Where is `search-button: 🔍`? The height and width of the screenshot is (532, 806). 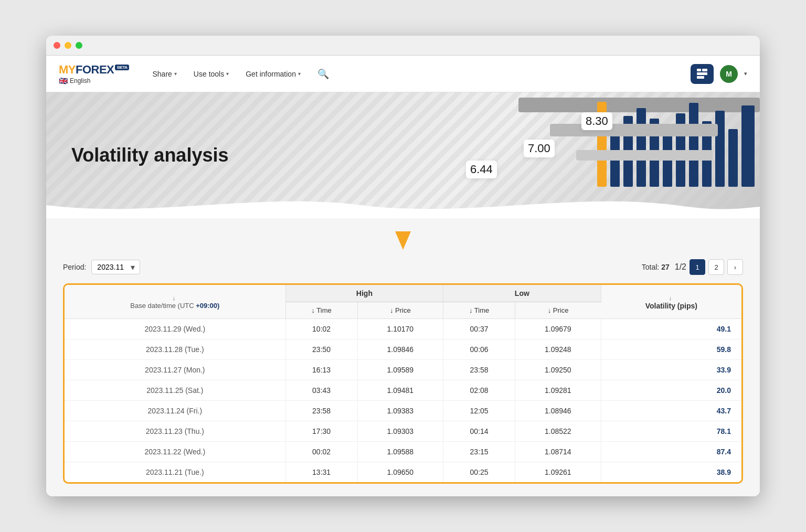 search-button: 🔍 is located at coordinates (323, 74).